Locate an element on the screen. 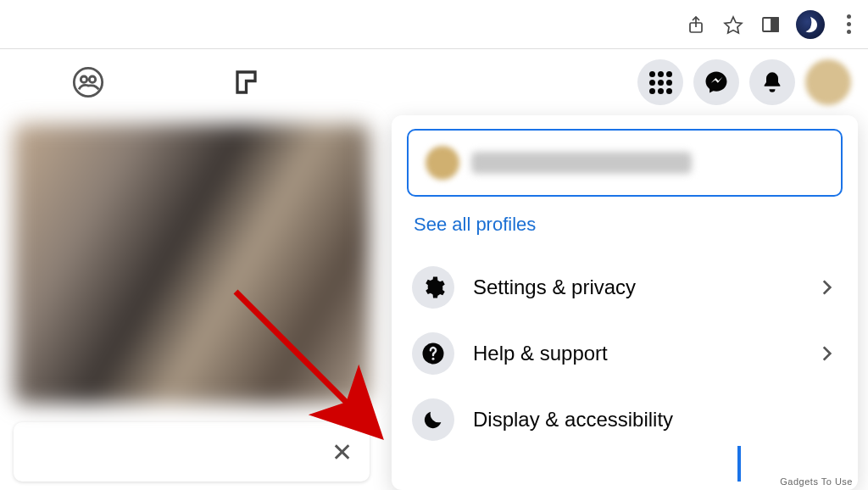 This screenshot has width=868, height=490. browser-profile-icon is located at coordinates (810, 25).